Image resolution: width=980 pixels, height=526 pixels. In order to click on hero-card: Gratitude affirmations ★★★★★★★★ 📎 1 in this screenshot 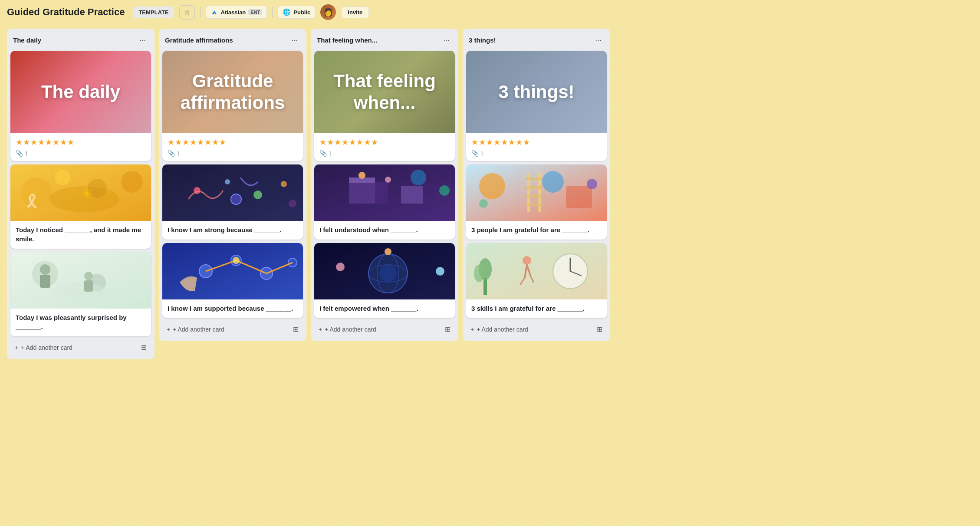, I will do `click(233, 106)`.